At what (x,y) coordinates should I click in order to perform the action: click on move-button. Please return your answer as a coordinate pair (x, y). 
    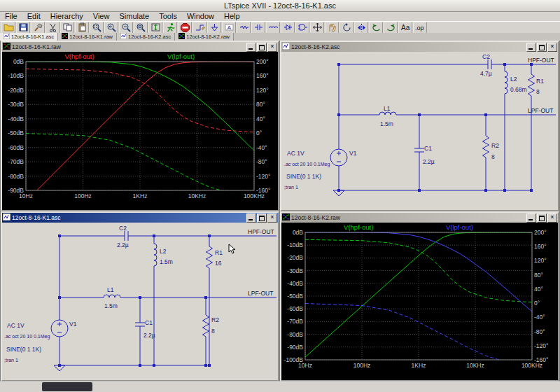
    Looking at the image, I should click on (317, 28).